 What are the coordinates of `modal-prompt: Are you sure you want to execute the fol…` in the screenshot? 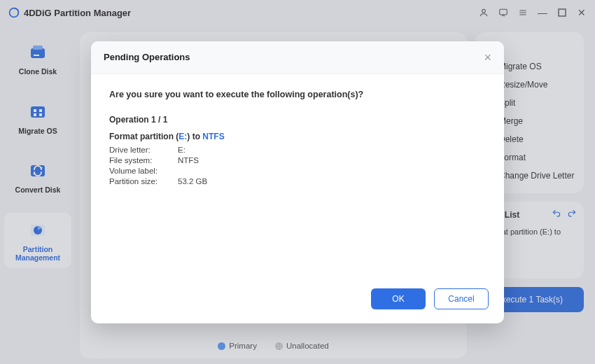 It's located at (298, 94).